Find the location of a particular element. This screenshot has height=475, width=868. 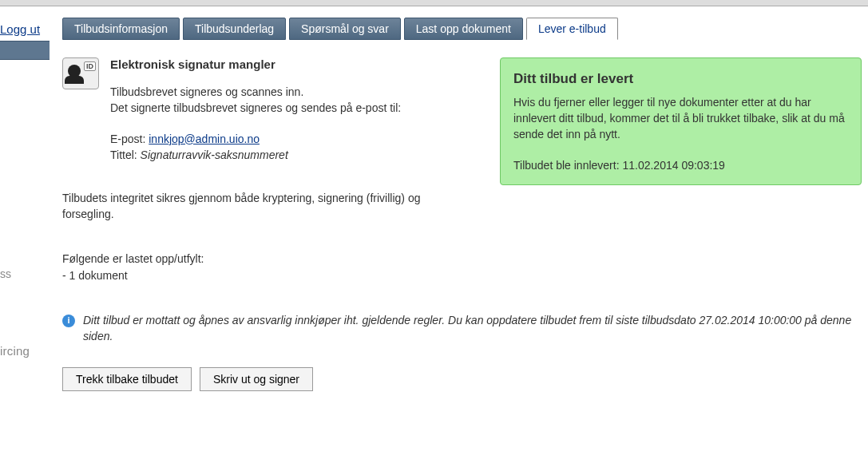

sidebar-fragment-text-2: ircing is located at coordinates (25, 351).